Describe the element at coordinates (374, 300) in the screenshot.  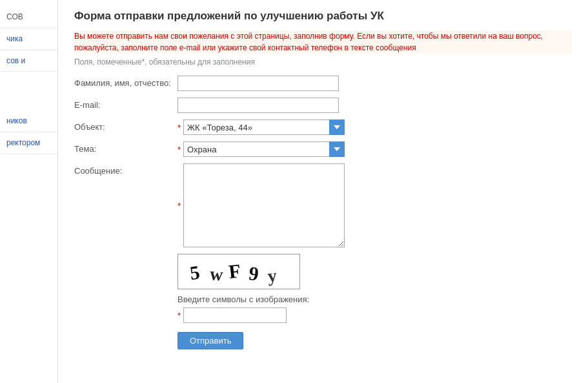
I see `captcha-label: Введите символы с изображения:` at that location.